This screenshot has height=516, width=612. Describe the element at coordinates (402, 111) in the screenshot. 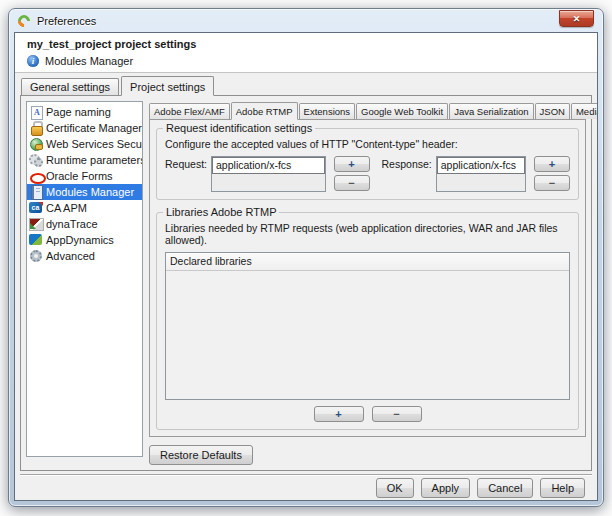

I see `tab-google-web-toolkit: Google Web Toolkit` at that location.